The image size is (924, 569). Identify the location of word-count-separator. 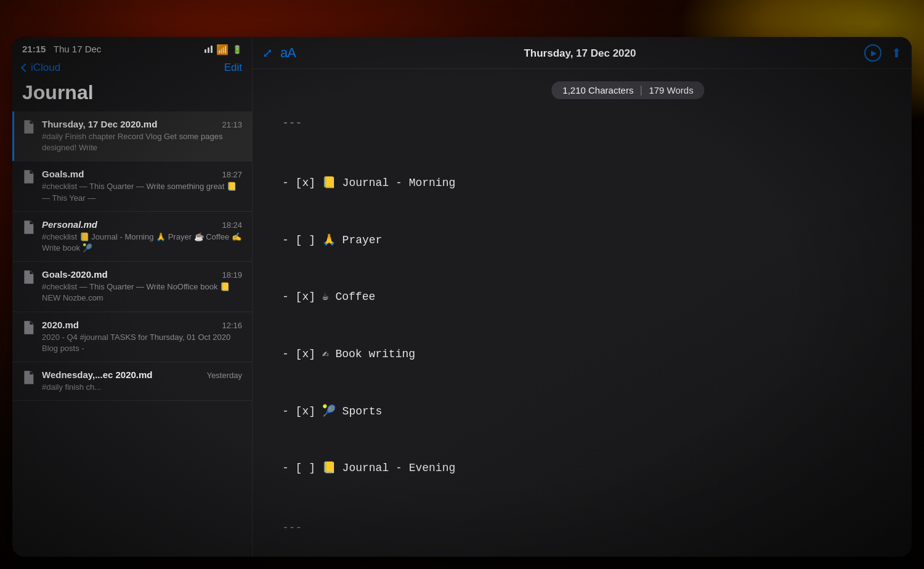
(641, 91).